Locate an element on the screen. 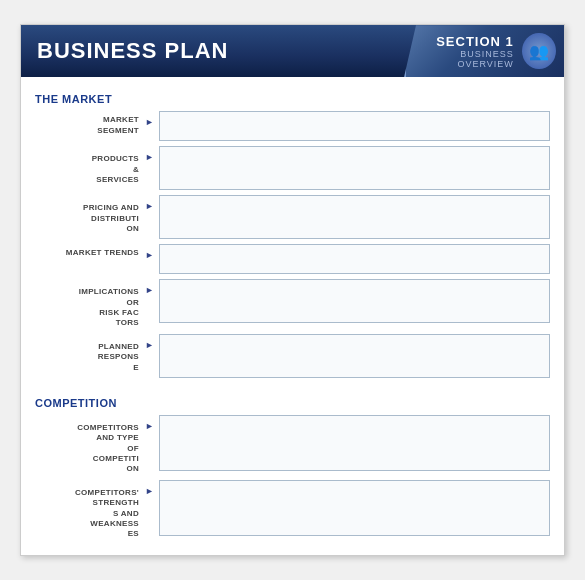 This screenshot has width=585, height=580. planned-response-row: PLANNEDRESPONSE ► is located at coordinates (292, 356).